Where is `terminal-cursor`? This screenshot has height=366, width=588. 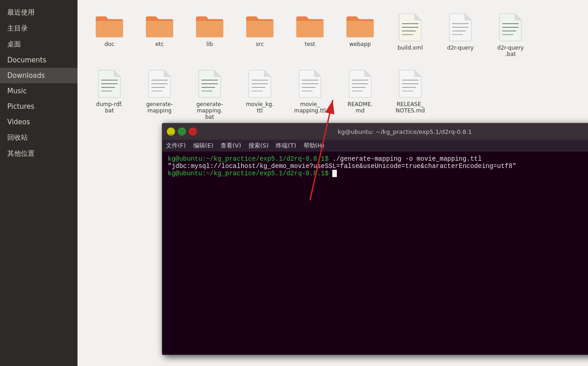 terminal-cursor is located at coordinates (335, 173).